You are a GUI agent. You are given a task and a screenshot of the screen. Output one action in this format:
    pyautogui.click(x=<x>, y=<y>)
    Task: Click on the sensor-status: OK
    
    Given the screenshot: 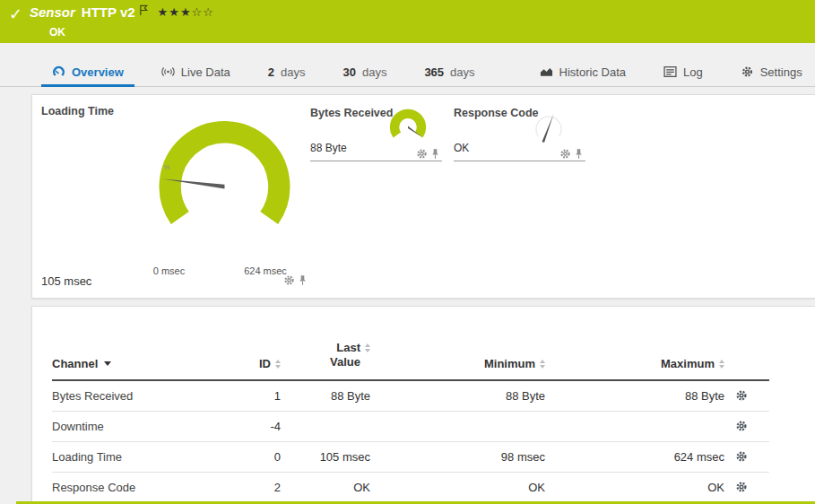 What is the action you would take?
    pyautogui.click(x=57, y=32)
    